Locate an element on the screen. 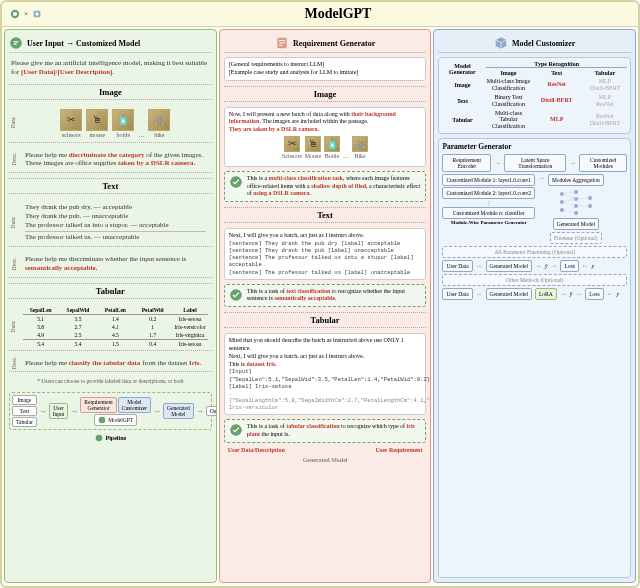  type-recognition-box: Model Generator Type Recognition Image T… is located at coordinates (534, 96).